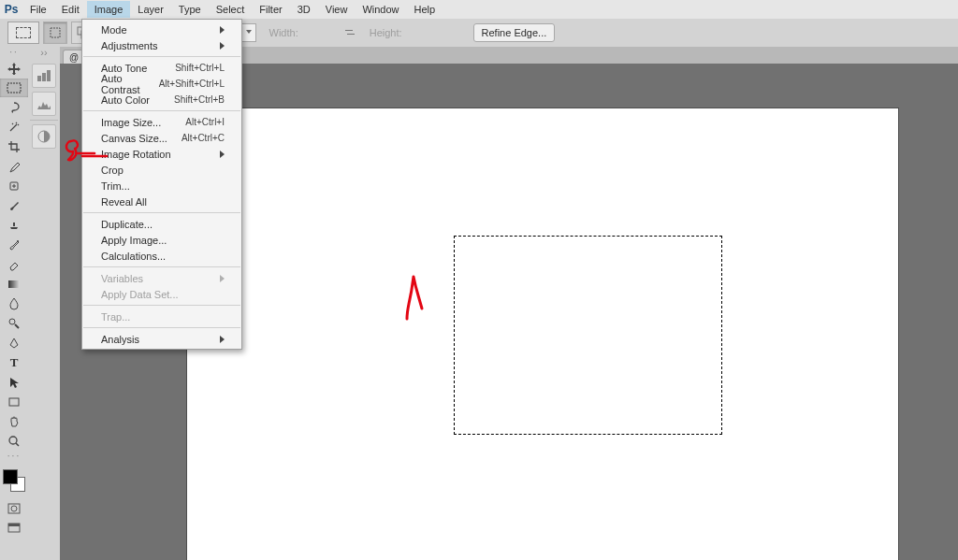 The width and height of the screenshot is (958, 560). Describe the element at coordinates (109, 9) in the screenshot. I see `menu-image: Image` at that location.